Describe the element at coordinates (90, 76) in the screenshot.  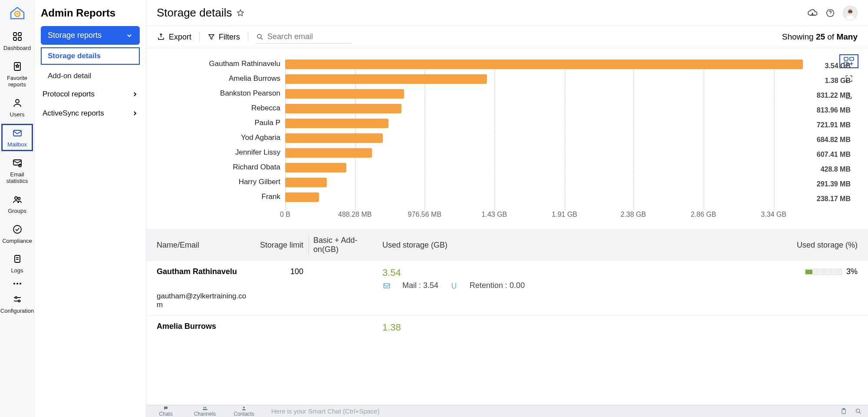
I see `sub-item-addon-detail: Add-on detail` at that location.